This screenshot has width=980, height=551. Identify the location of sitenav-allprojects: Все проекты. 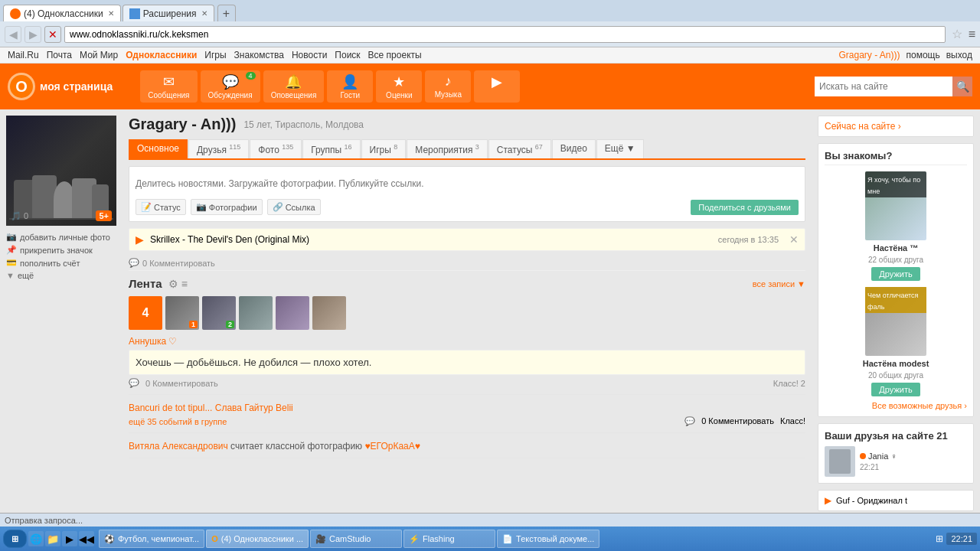
(395, 55).